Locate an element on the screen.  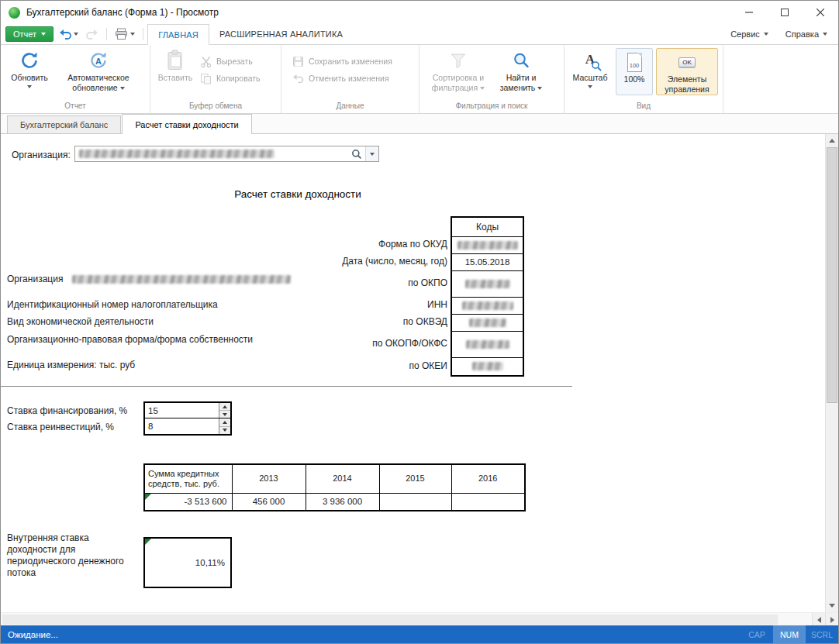
zoom-100-label: 100% is located at coordinates (634, 79).